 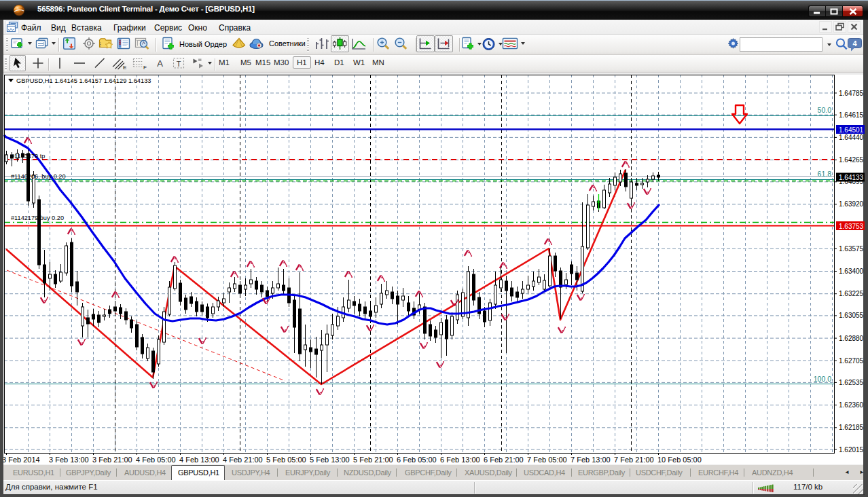 I want to click on svg-text: 100.0, so click(x=822, y=379).